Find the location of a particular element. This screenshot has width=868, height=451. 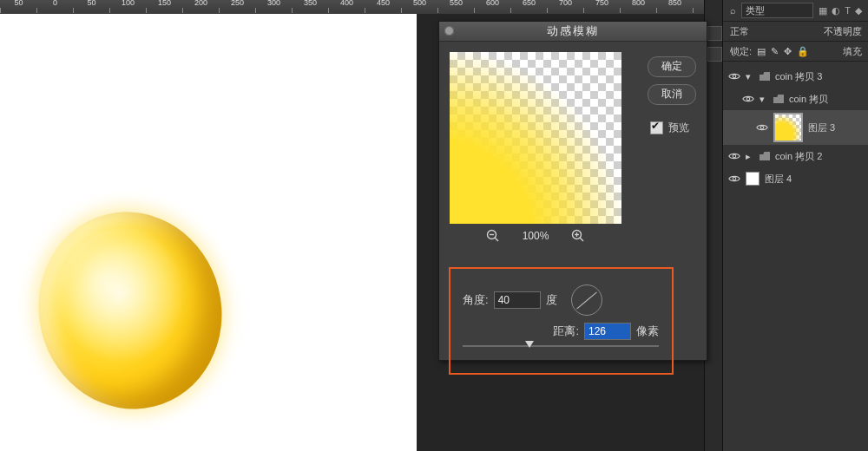

preview-checkbox-row: 预览 is located at coordinates (670, 128).